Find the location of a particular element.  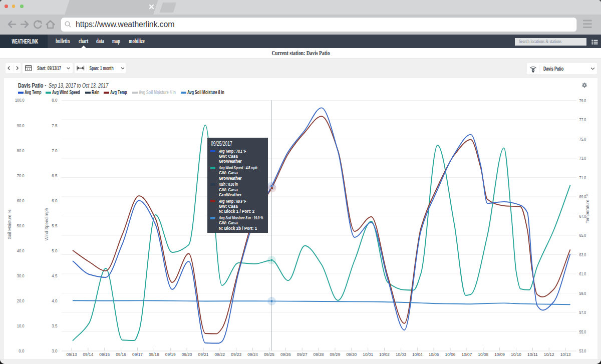

svg-text: 4.0 is located at coordinates (54, 301).